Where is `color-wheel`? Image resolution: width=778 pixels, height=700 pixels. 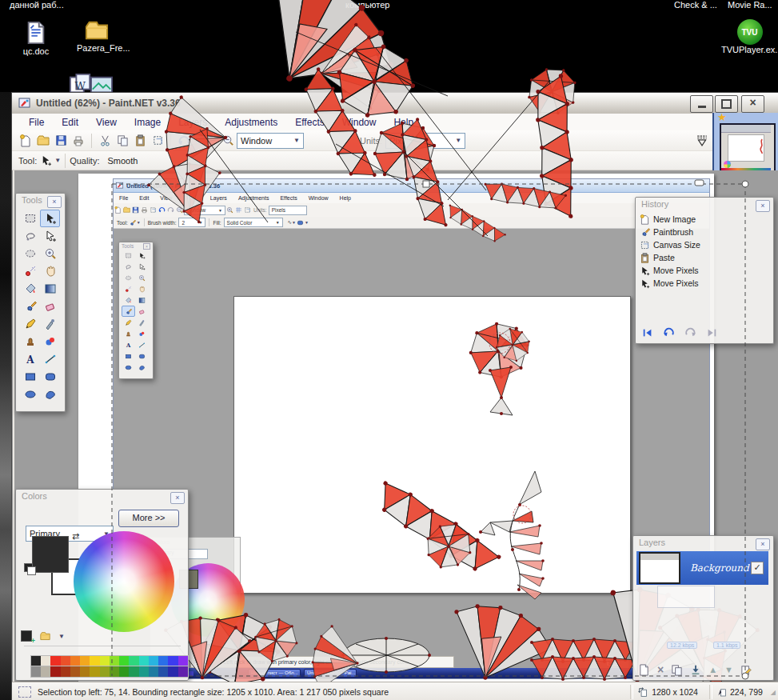
color-wheel is located at coordinates (124, 582).